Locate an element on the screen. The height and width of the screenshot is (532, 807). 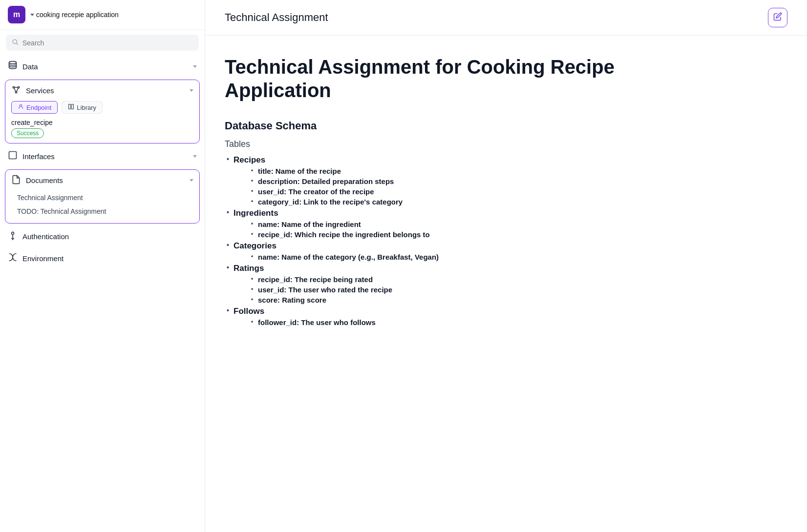
ratings-fields: recipe_id: The recipe being rated user_i… is located at coordinates (429, 290).